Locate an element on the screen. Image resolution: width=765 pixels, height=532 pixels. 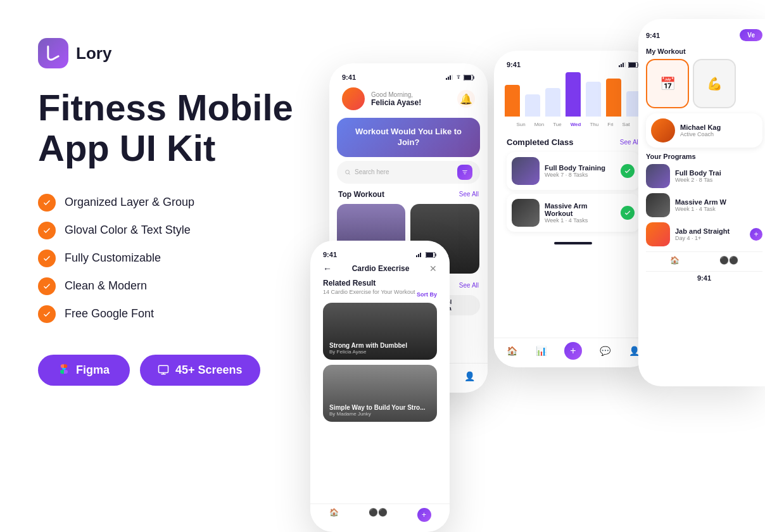
greeting-area: Good Morning, Felicia Ayase! is located at coordinates (411, 99).